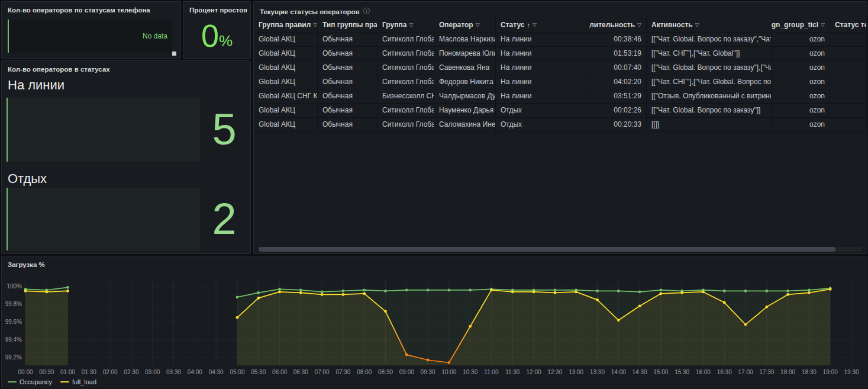 The height and width of the screenshot is (389, 868). I want to click on x-tick-label: 12:00, so click(534, 372).